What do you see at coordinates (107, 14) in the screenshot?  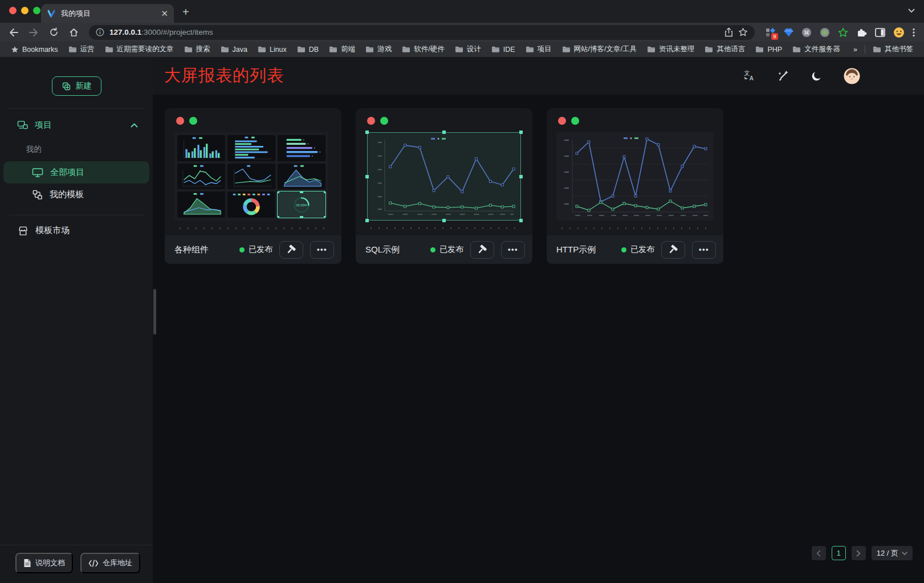 I see `browser-tab: 我的项目 ✕` at bounding box center [107, 14].